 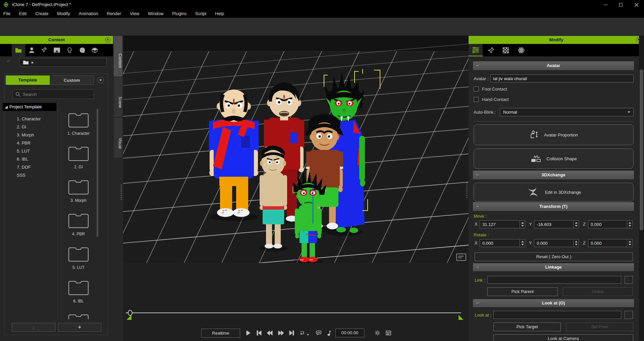 I want to click on thumbnail-folder-lut, so click(x=78, y=254).